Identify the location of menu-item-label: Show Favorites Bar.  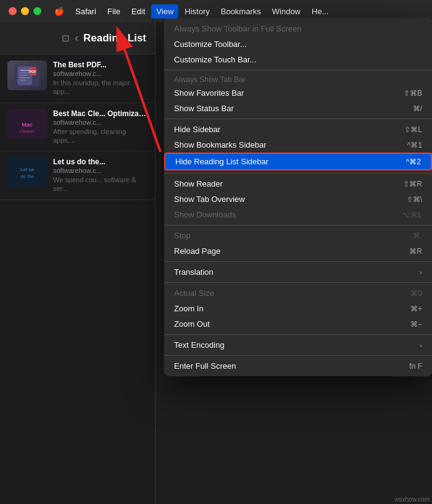
(289, 93).